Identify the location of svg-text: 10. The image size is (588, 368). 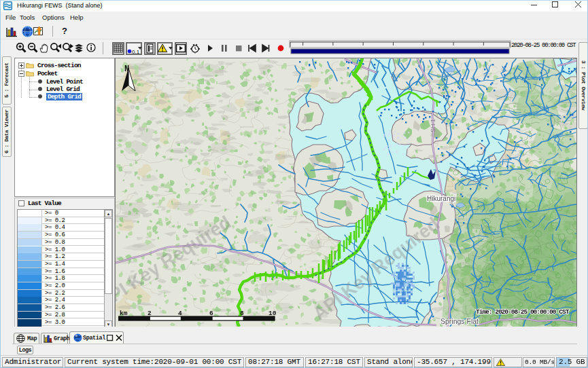
(273, 314).